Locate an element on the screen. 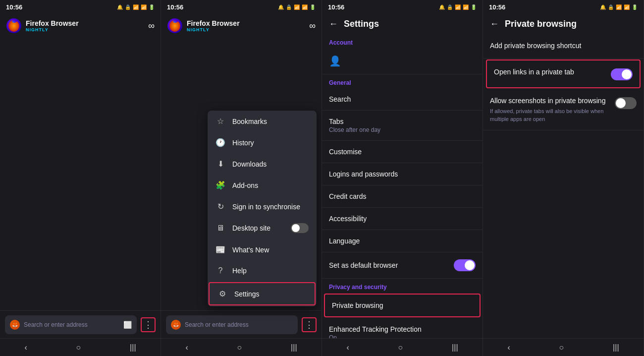  pb-screenshots-toggle-btn is located at coordinates (626, 103).